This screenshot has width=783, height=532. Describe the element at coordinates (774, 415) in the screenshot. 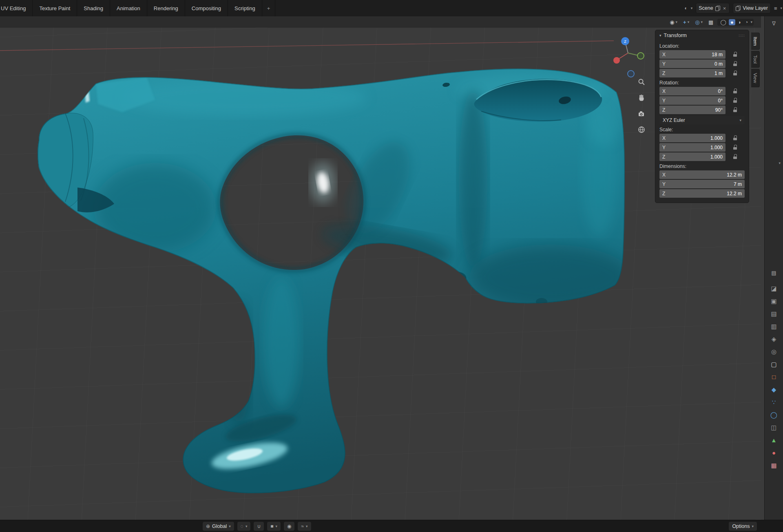

I see `properties-tab-physics: ◯` at that location.